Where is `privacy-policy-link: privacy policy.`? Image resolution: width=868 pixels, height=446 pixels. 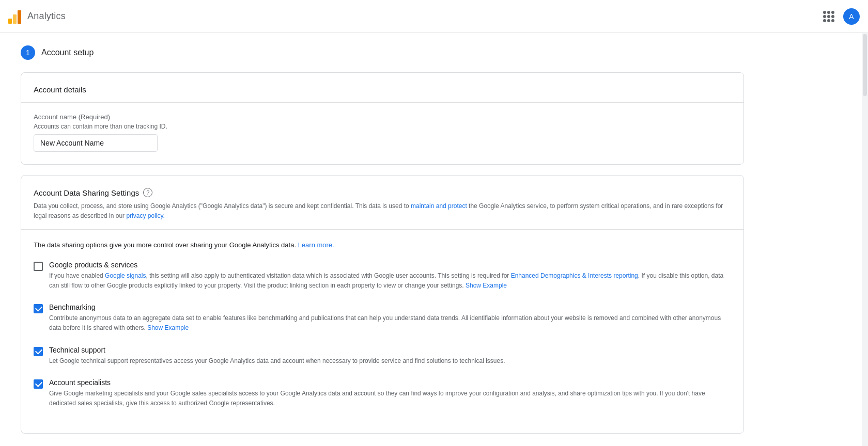
privacy-policy-link: privacy policy. is located at coordinates (145, 216).